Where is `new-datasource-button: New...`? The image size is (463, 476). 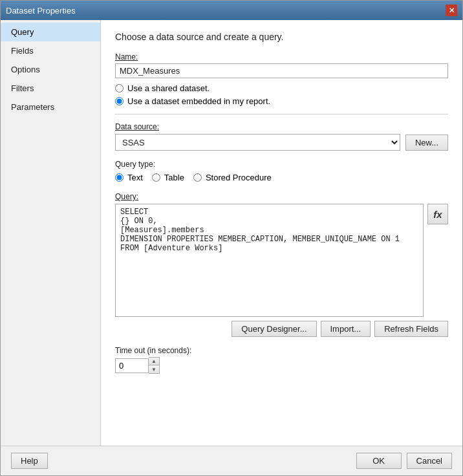
new-datasource-button: New... is located at coordinates (427, 142).